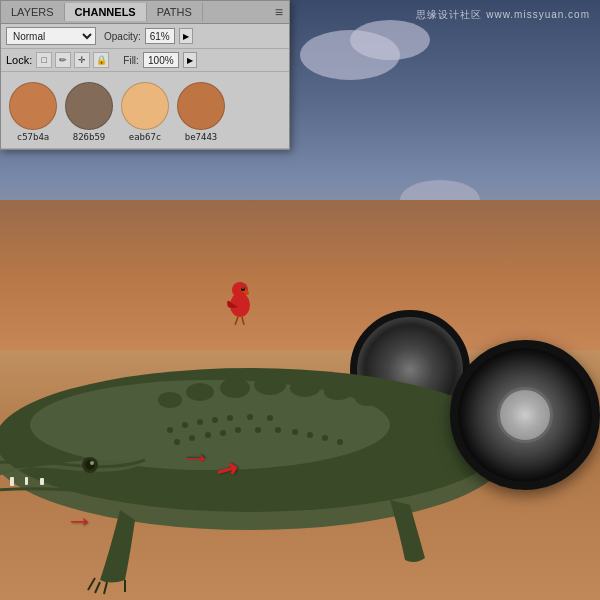  What do you see at coordinates (525, 415) in the screenshot?
I see `wheel-front` at bounding box center [525, 415].